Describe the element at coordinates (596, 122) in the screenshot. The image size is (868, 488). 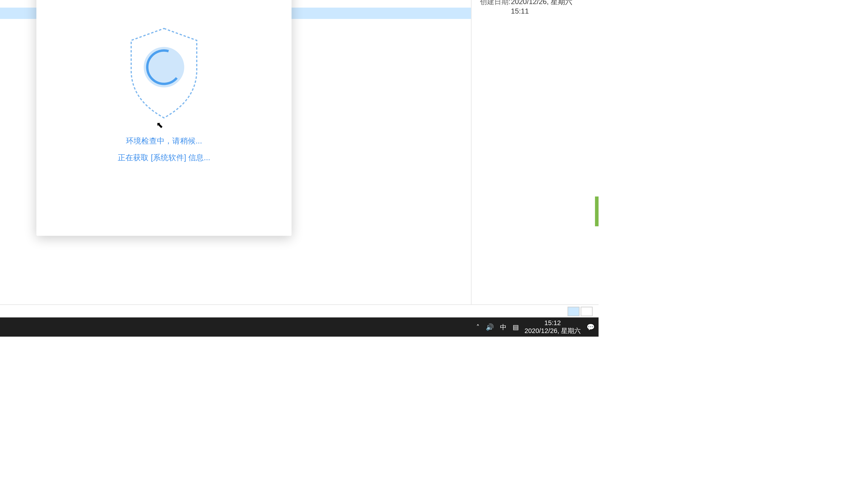
I see `scrollbar` at that location.